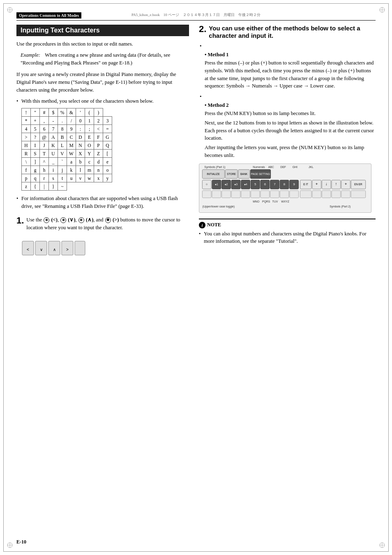 The height and width of the screenshot is (555, 392). What do you see at coordinates (103, 44) in the screenshot?
I see `intro-text: Use the procedures in this section to in…` at bounding box center [103, 44].